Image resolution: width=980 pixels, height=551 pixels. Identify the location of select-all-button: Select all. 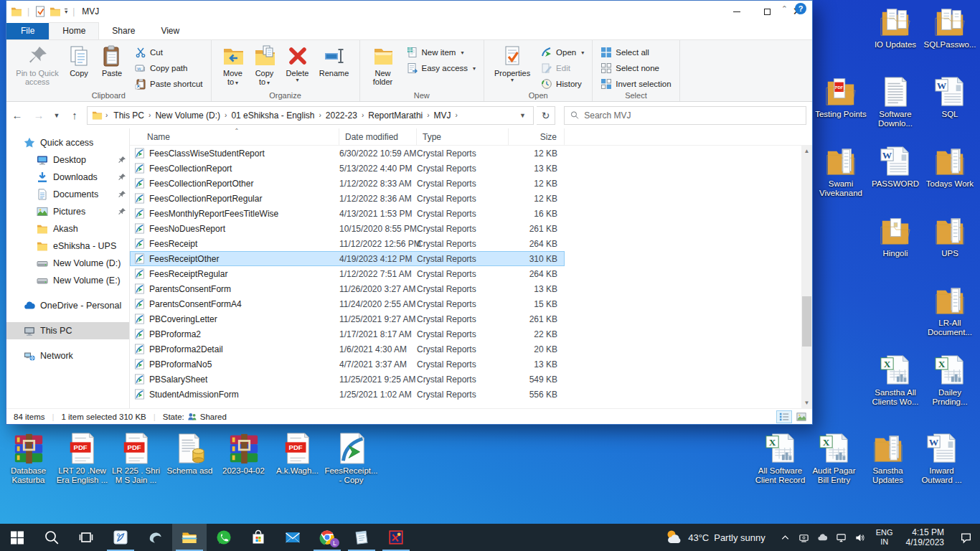
(636, 52).